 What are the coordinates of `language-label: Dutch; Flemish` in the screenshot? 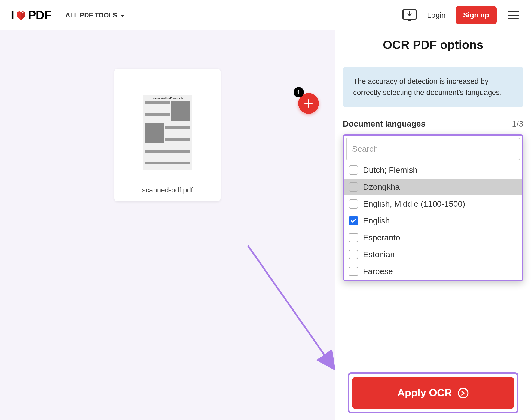 It's located at (390, 170).